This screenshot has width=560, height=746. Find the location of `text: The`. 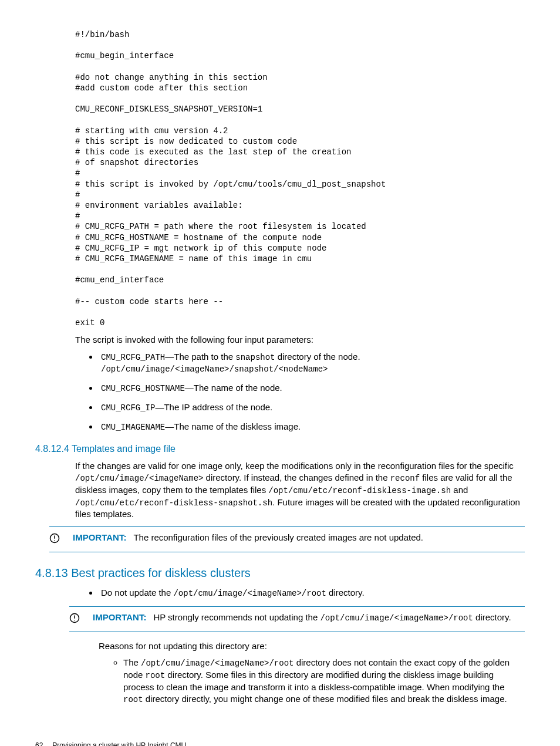

text: The is located at coordinates (132, 662).